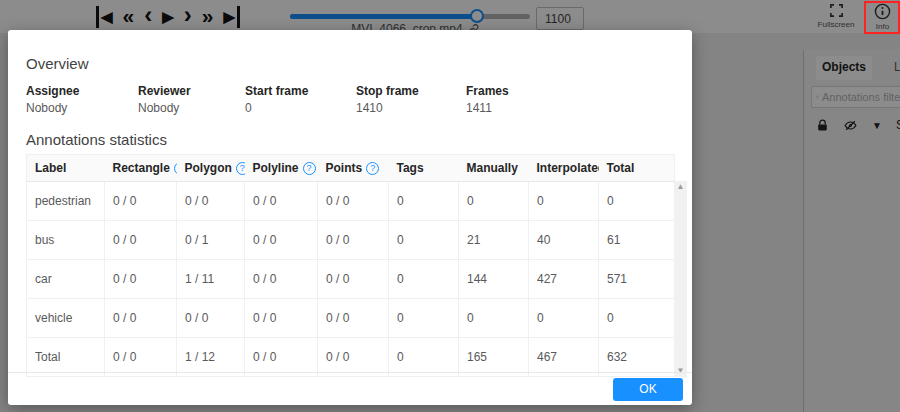 Image resolution: width=900 pixels, height=412 pixels. Describe the element at coordinates (564, 240) in the screenshot. I see `stat-value: 40` at that location.